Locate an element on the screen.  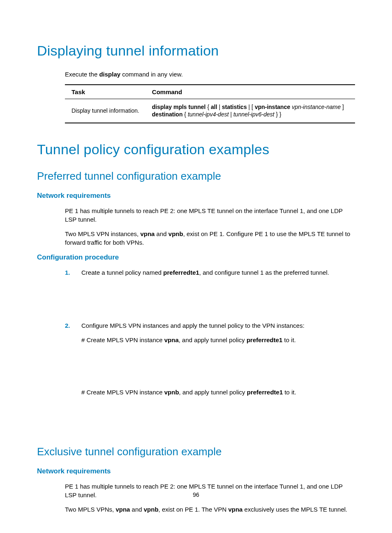
cmd-p4: | is located at coordinates (219, 107).